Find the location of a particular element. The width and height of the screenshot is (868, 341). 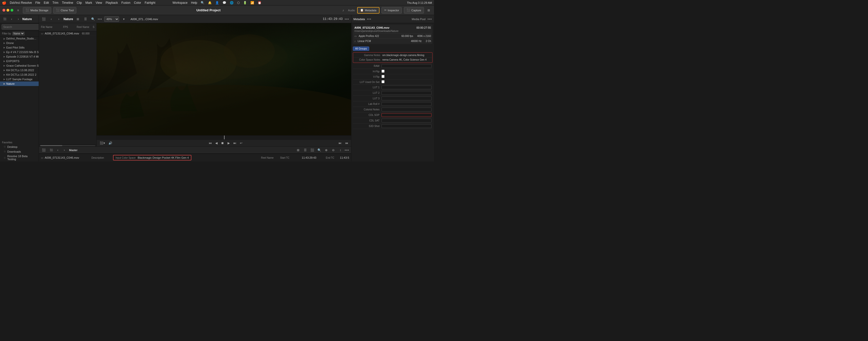

audio-label: Audio is located at coordinates (352, 10).